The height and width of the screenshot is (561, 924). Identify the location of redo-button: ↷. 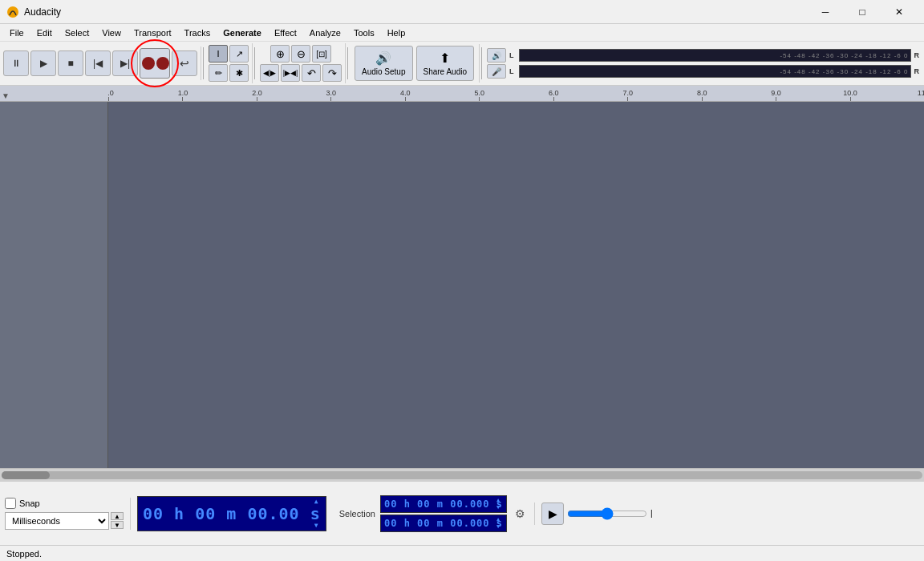
(332, 73).